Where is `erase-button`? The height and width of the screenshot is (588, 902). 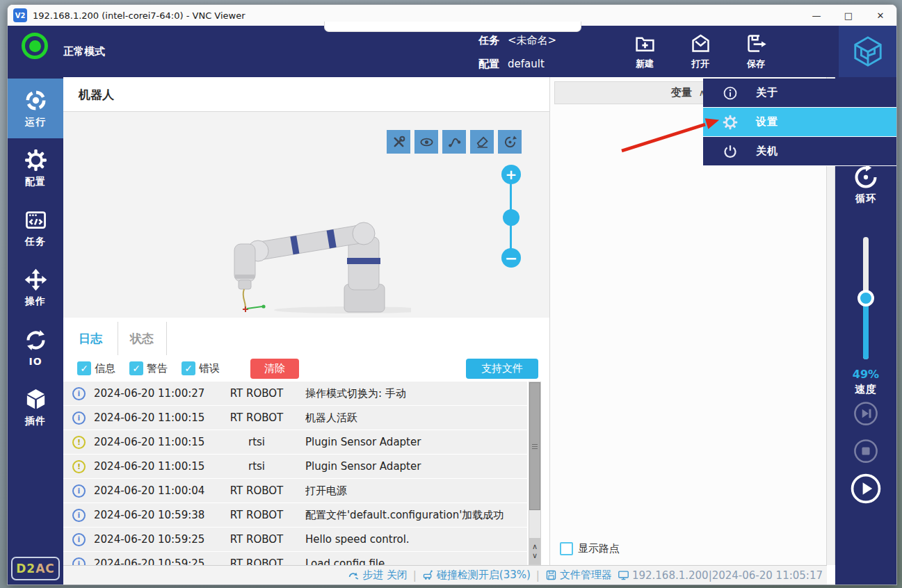 erase-button is located at coordinates (482, 142).